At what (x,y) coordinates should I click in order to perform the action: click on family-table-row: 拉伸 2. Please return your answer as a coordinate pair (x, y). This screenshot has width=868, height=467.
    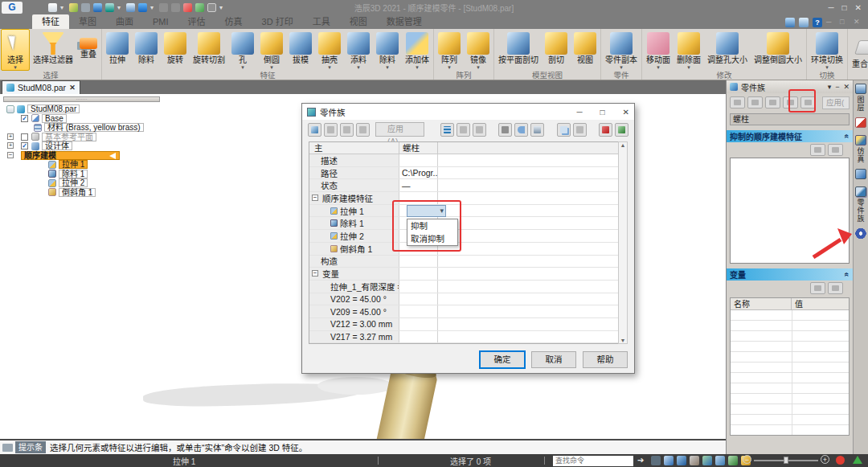
    Looking at the image, I should click on (468, 236).